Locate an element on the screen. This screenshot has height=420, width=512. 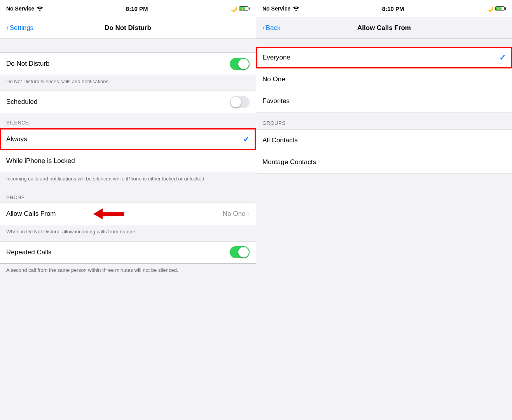
always-label: Always is located at coordinates (124, 139).